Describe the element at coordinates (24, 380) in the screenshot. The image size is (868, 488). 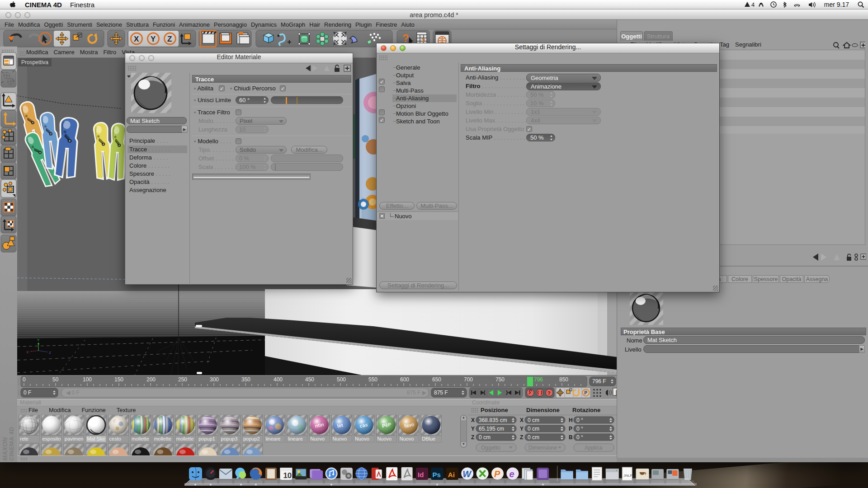
I see `svg-text: 0` at that location.